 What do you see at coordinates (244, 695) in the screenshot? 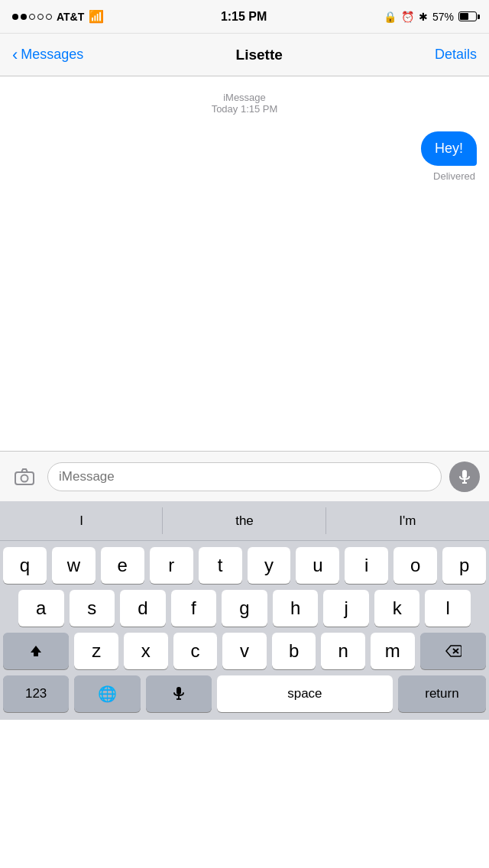
I see `key-row-bottom: 123 🌐 space return` at bounding box center [244, 695].